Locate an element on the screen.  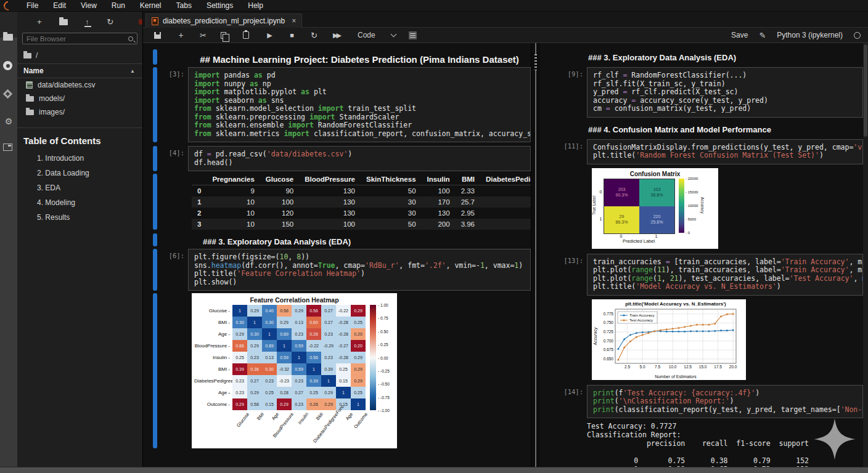
new-folder-icon is located at coordinates (63, 22).